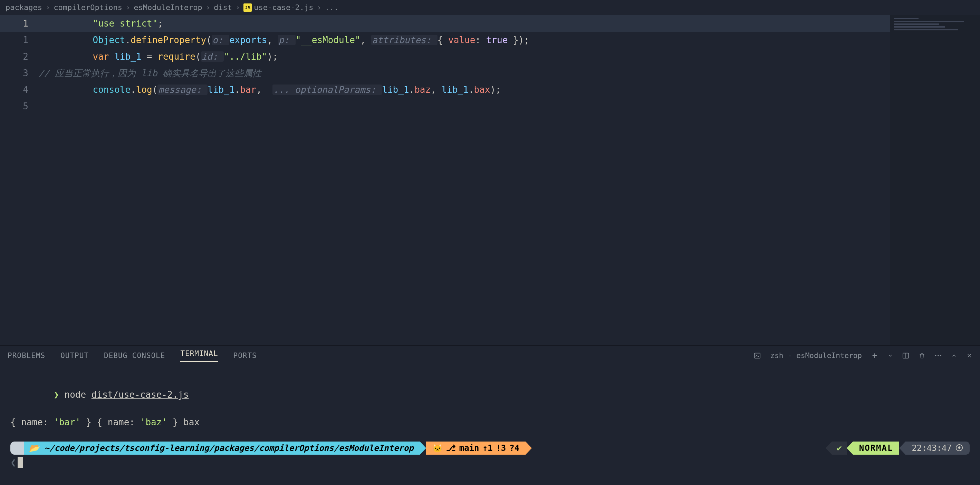  Describe the element at coordinates (451, 448) in the screenshot. I see `branch-icon: ⎇` at that location.